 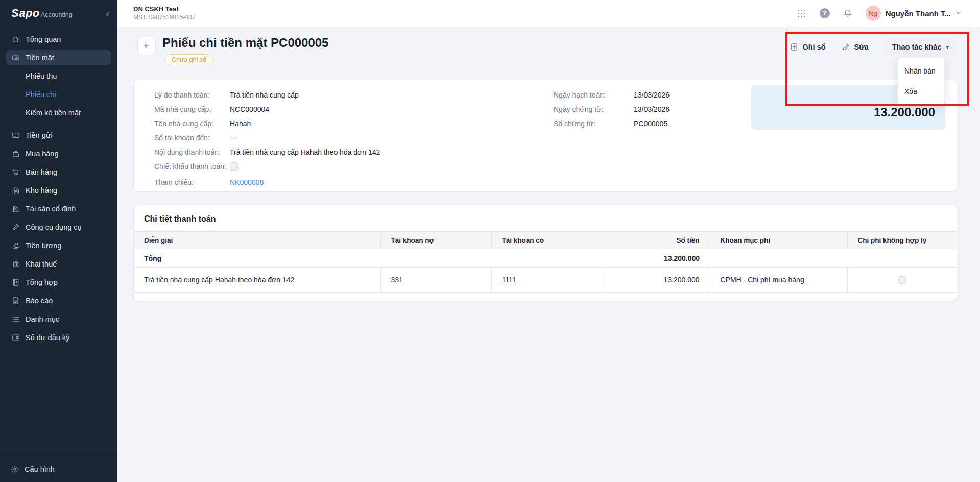 What do you see at coordinates (59, 227) in the screenshot?
I see `sidebar-item-cong-cu-dung-cu: Công cụ dụng cụ` at bounding box center [59, 227].